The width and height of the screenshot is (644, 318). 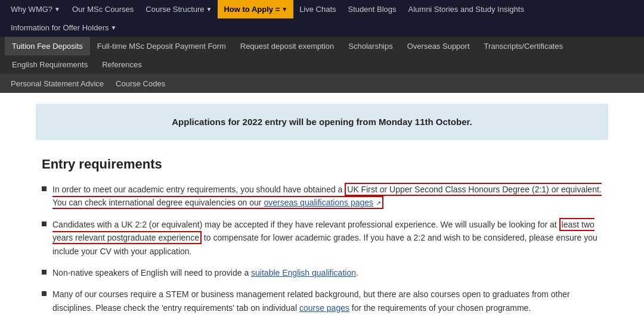 What do you see at coordinates (162, 46) in the screenshot?
I see `subnav-fulltime-deposit: Full-time MSc Deposit Payment Form` at bounding box center [162, 46].